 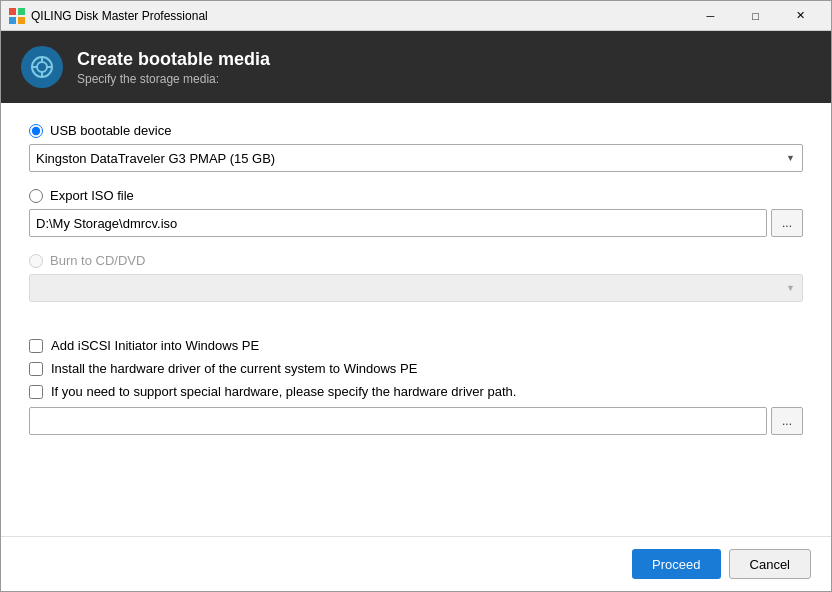 What do you see at coordinates (398, 421) in the screenshot?
I see `hardware-path-input` at bounding box center [398, 421].